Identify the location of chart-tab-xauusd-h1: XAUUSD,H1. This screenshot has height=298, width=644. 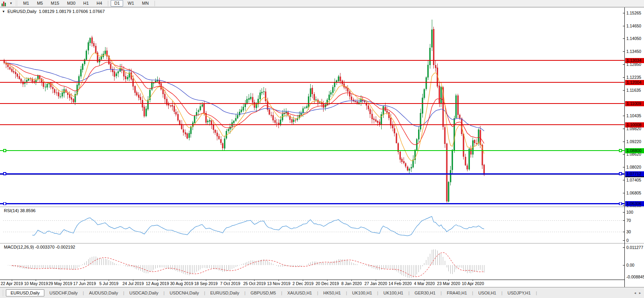
(300, 293).